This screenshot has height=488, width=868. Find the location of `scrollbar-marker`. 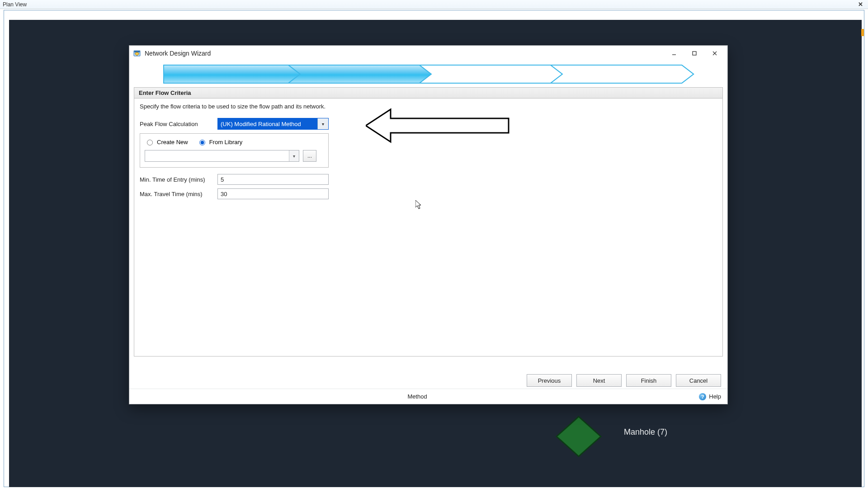

scrollbar-marker is located at coordinates (863, 33).